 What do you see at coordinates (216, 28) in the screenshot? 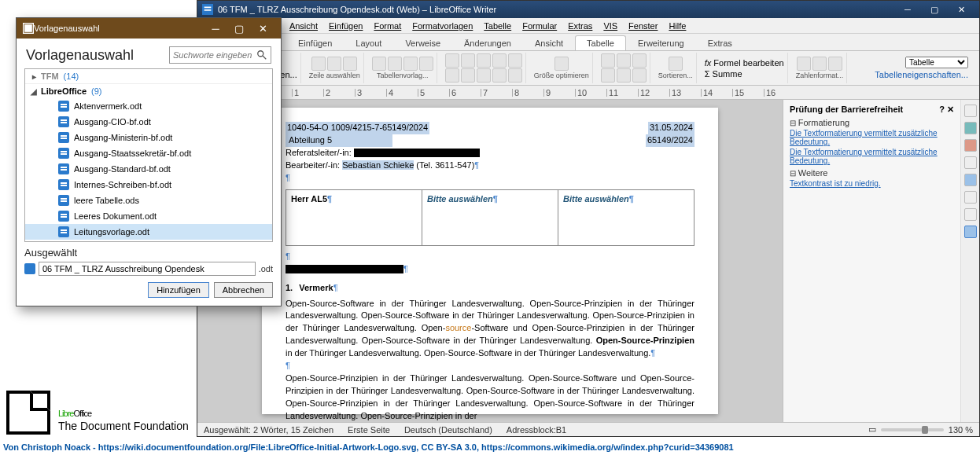
I see `dialog-minimize: ─` at bounding box center [216, 28].